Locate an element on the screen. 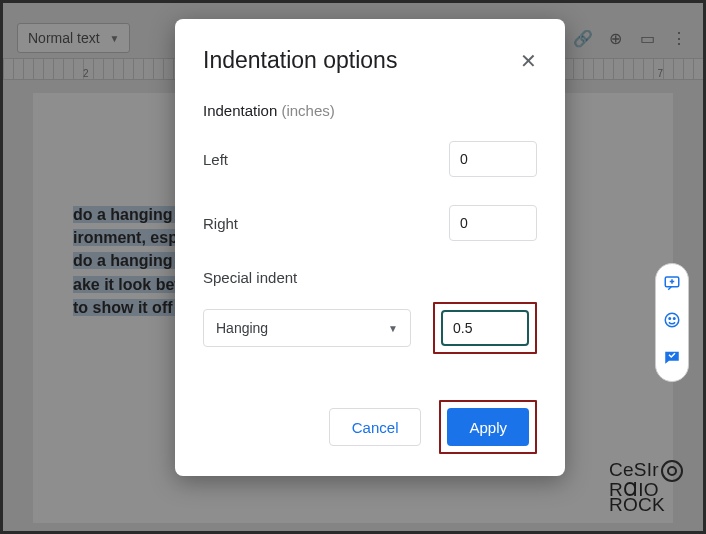 The image size is (706, 534). cancel-button: Cancel is located at coordinates (376, 427).